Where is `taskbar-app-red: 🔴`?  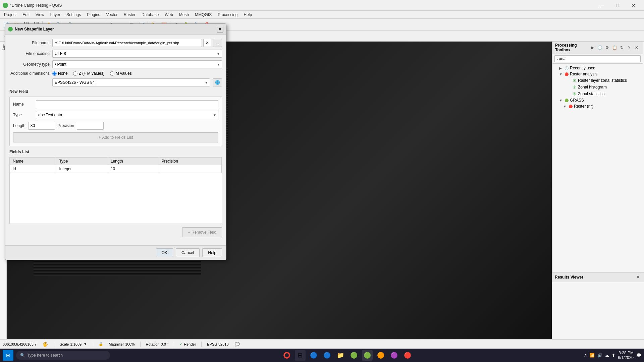
taskbar-app-red: 🔴 is located at coordinates (408, 355).